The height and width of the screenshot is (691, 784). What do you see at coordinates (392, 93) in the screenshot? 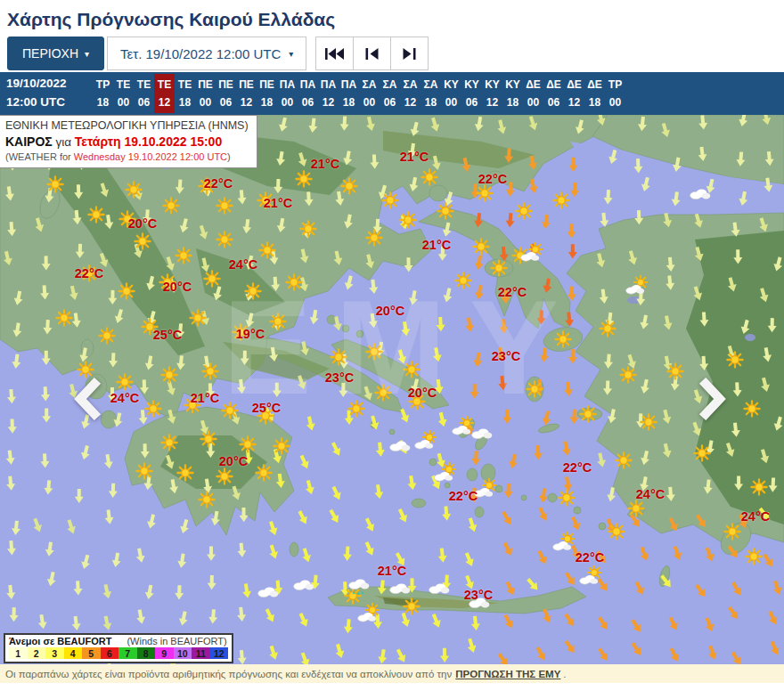
I see `time-slot-bar: 19/10/2022 12:00 UTC ΤΡ18ΤΕ00ΤΕ06ΤΕ12ΤΕ1…` at bounding box center [392, 93].